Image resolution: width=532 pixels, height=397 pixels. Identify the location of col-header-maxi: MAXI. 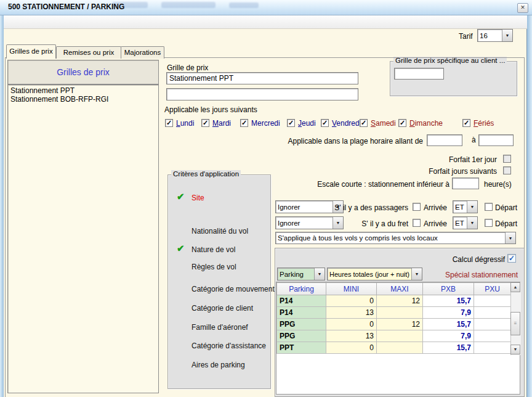
(400, 289).